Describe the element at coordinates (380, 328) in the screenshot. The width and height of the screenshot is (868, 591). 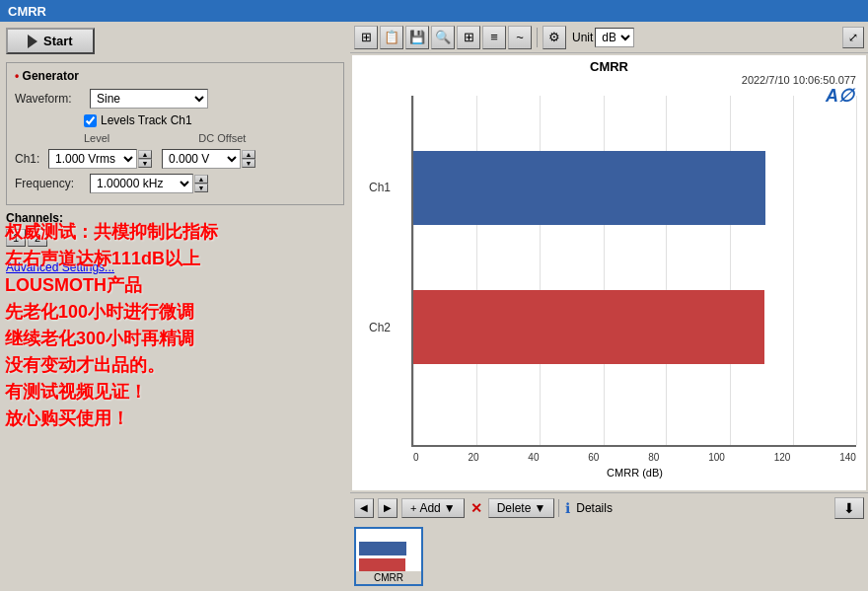
I see `ch2-bar-label: Ch2` at that location.